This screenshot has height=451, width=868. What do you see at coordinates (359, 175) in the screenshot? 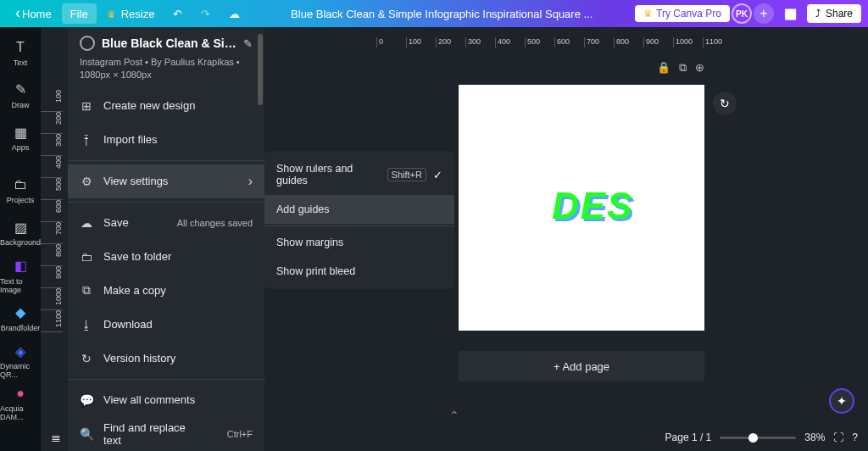
I see `submenu-show-rulers: Show rulers and guides Shift+R` at bounding box center [359, 175].